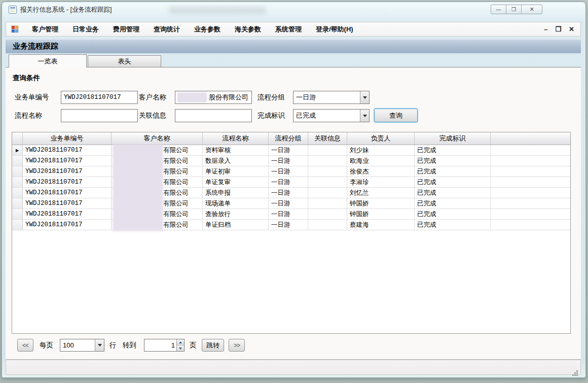 This screenshot has height=383, width=588. What do you see at coordinates (236, 203) in the screenshot?
I see `cell-flow-name: 现场递单` at bounding box center [236, 203].